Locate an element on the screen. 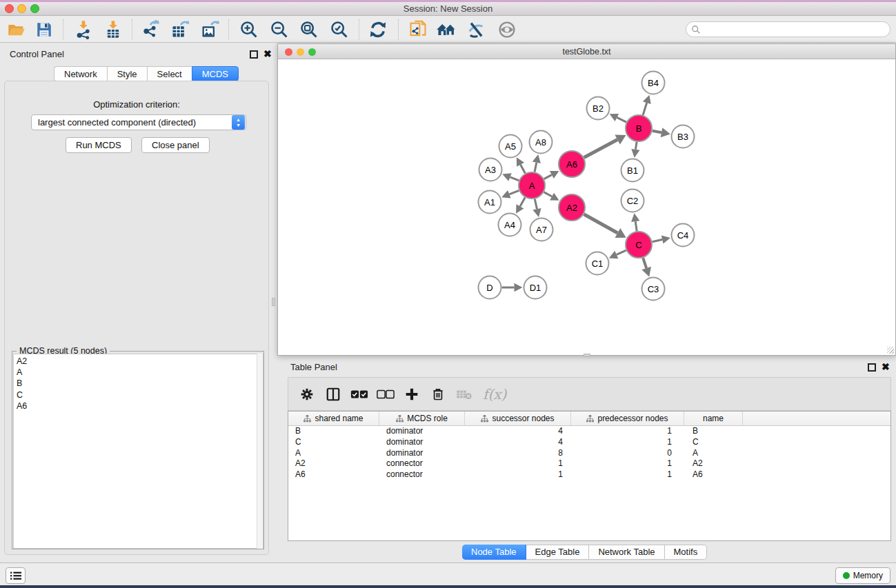 This screenshot has width=896, height=588. home-button is located at coordinates (446, 30).